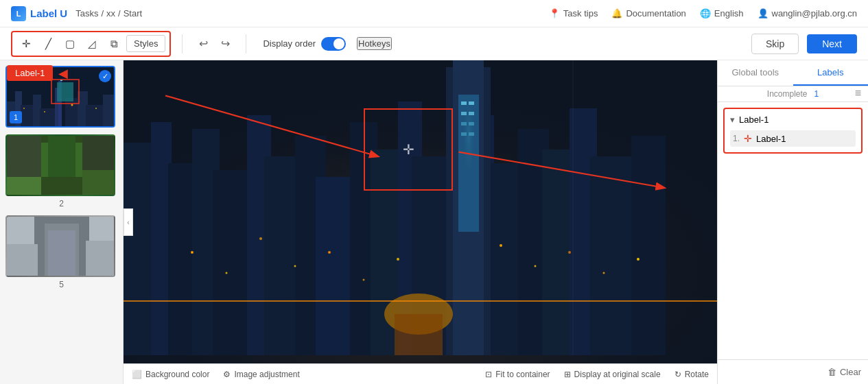  Describe the element at coordinates (62, 204) in the screenshot. I see `thumb-label-2: 2` at that location.